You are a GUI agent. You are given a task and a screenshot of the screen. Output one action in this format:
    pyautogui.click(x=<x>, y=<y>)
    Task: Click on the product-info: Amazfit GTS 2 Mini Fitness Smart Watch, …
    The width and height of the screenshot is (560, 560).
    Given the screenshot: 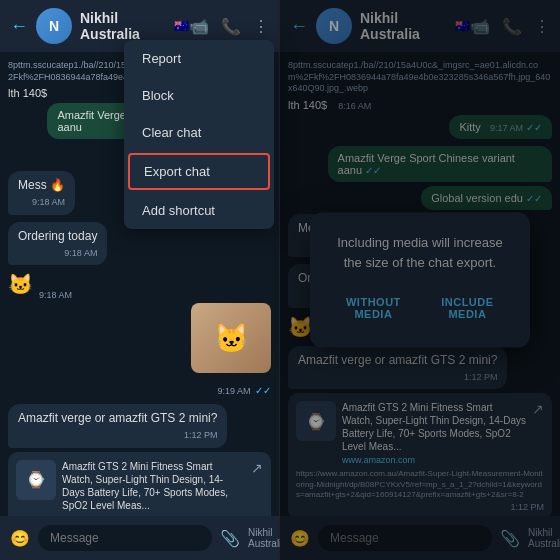 What is the action you would take?
    pyautogui.click(x=154, y=488)
    